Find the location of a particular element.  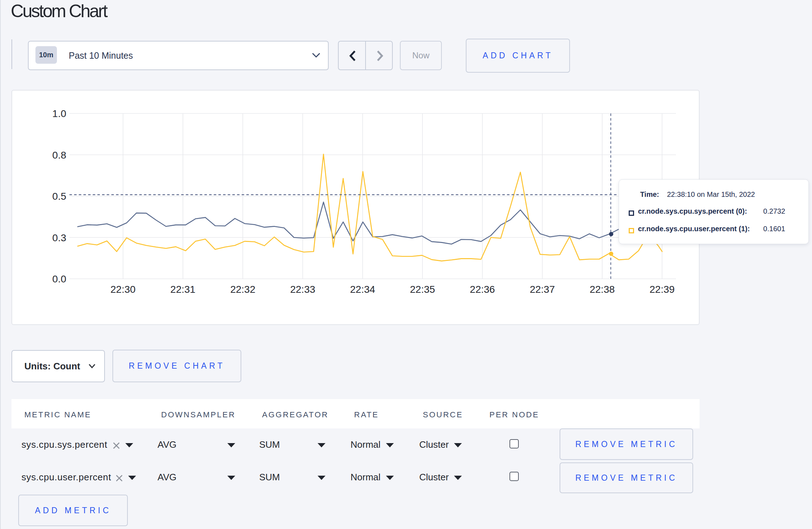

svg-text: 0.5 is located at coordinates (59, 196).